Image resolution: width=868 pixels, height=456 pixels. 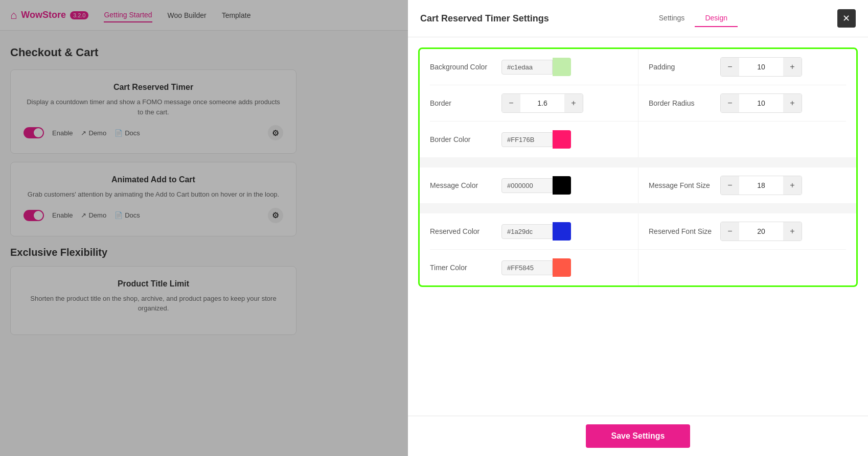 I want to click on reserved-font-size-field: Reserved Font Size − 20 +, so click(x=747, y=231).